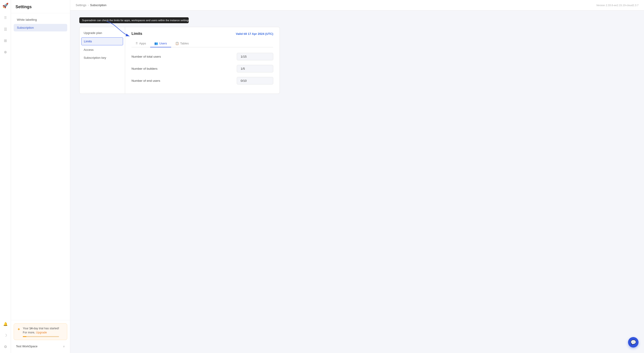 This screenshot has width=644, height=353. What do you see at coordinates (41, 331) in the screenshot?
I see `trial-text: Your 14-day trial has started! For more,…` at bounding box center [41, 331].